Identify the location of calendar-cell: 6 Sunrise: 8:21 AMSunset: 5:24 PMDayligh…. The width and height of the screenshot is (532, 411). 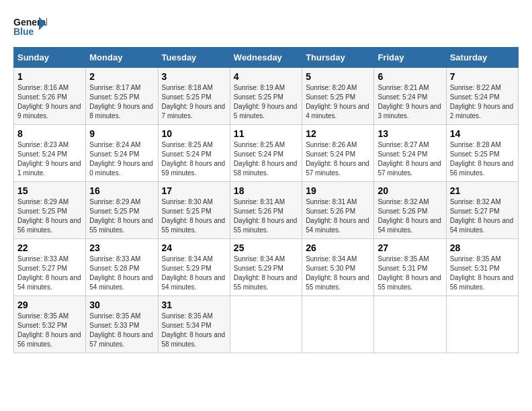
(410, 97).